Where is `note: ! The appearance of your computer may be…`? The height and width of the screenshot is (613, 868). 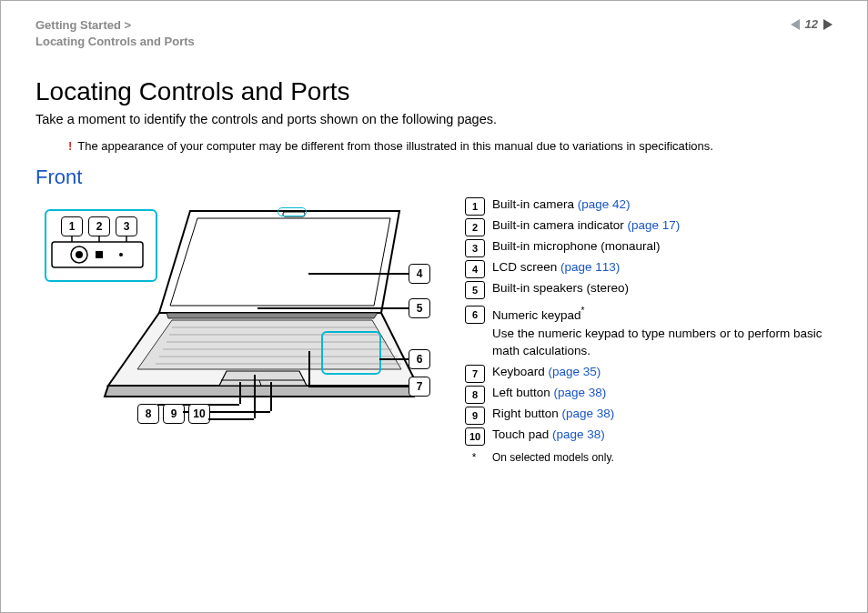 note: ! The appearance of your computer may be… is located at coordinates (450, 146).